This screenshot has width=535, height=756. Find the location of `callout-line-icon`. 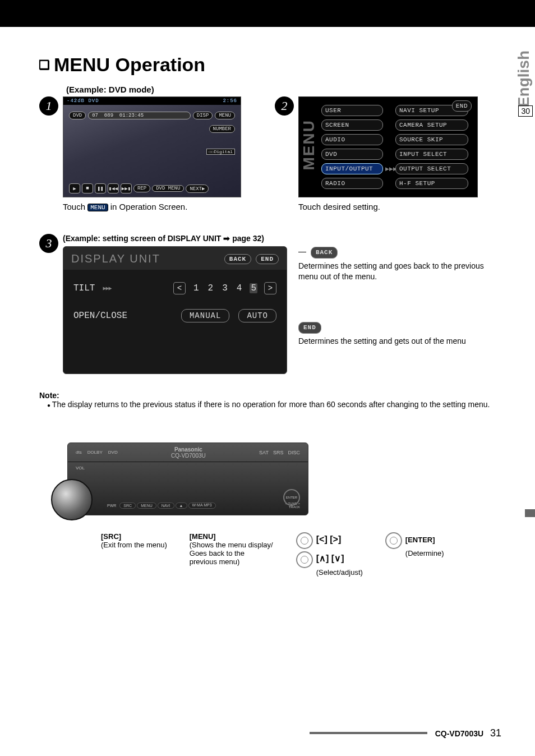

callout-line-icon is located at coordinates (302, 252).